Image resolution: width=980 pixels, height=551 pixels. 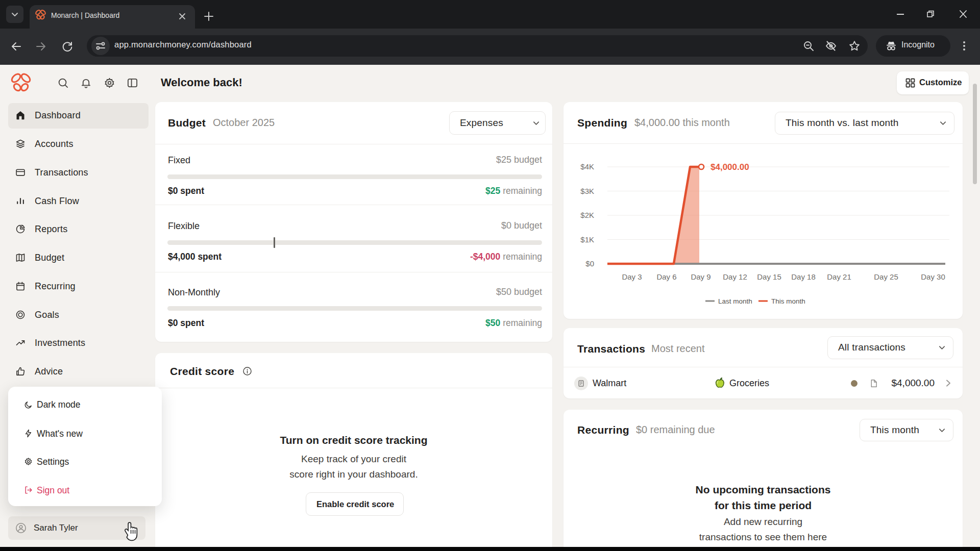 What do you see at coordinates (587, 191) in the screenshot?
I see `svg-text: $3K` at bounding box center [587, 191].